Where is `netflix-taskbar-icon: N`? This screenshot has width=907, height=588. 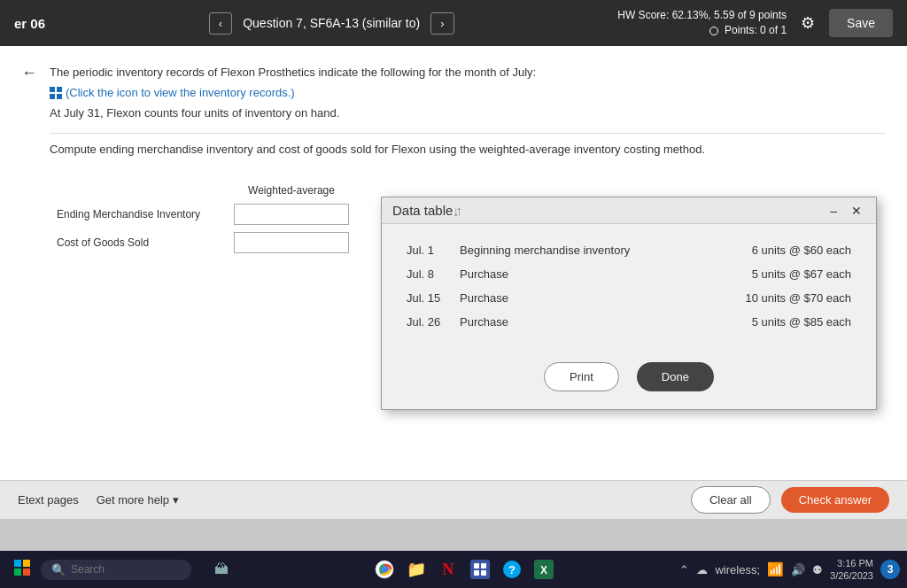
netflix-taskbar-icon: N is located at coordinates (448, 569).